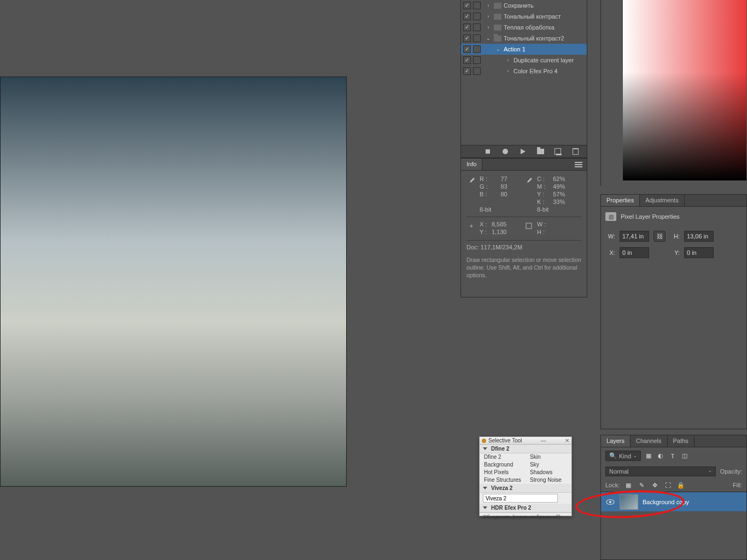 The image size is (747, 560). Describe the element at coordinates (662, 200) in the screenshot. I see `tab-adjustments: Adjustments` at that location.